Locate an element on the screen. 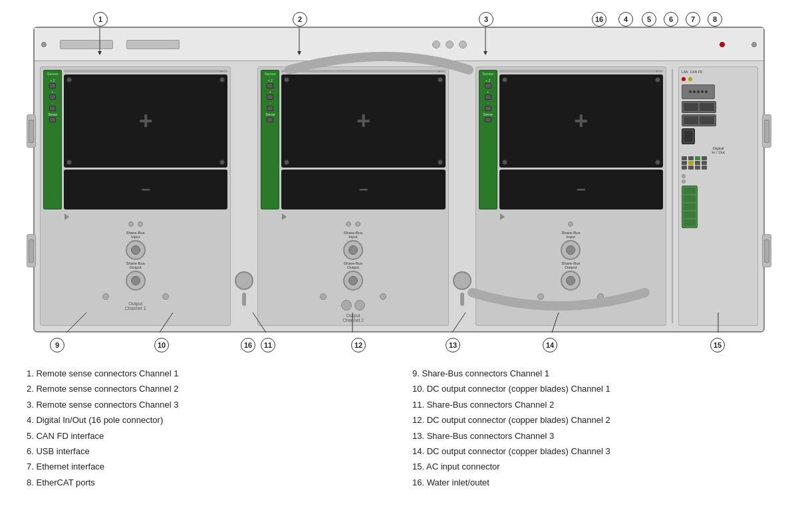  ch3-bottom-screws is located at coordinates (571, 297).